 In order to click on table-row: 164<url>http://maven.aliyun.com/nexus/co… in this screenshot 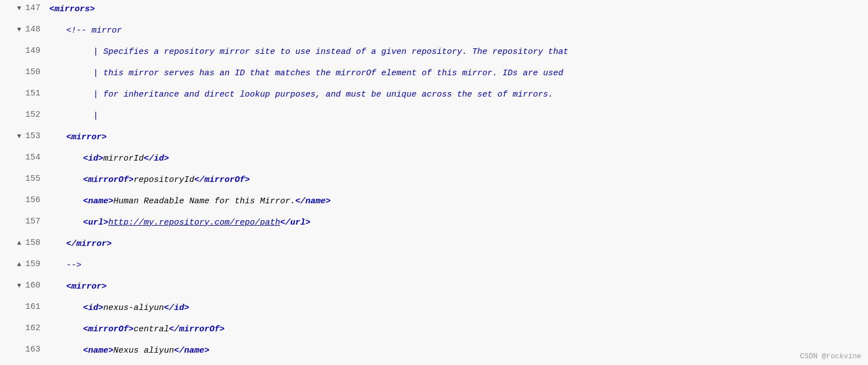, I will do `click(434, 364)`.